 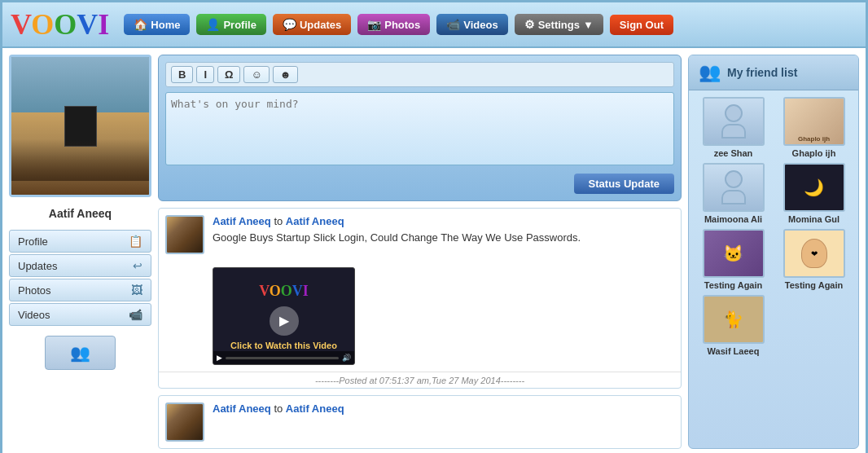 I want to click on status-update-button: Status Update, so click(x=624, y=184).